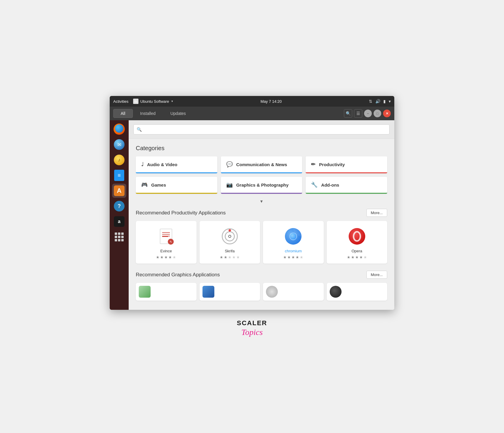 The width and height of the screenshot is (504, 433). I want to click on sidebar-item-thunderbird: ✉, so click(119, 145).